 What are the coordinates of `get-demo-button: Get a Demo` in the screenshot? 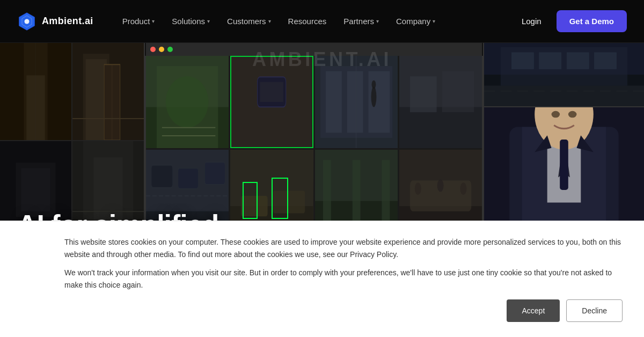 It's located at (591, 21).